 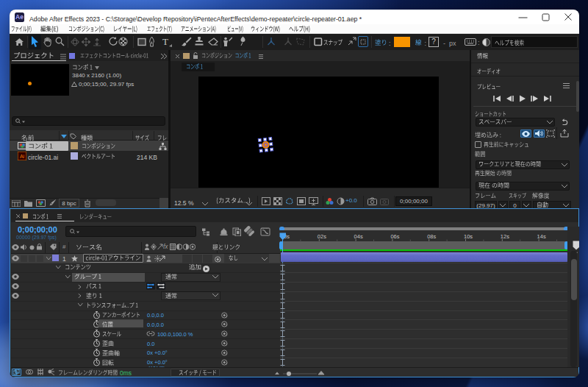 What do you see at coordinates (395, 237) in the screenshot?
I see `svg-text: 06s` at bounding box center [395, 237].